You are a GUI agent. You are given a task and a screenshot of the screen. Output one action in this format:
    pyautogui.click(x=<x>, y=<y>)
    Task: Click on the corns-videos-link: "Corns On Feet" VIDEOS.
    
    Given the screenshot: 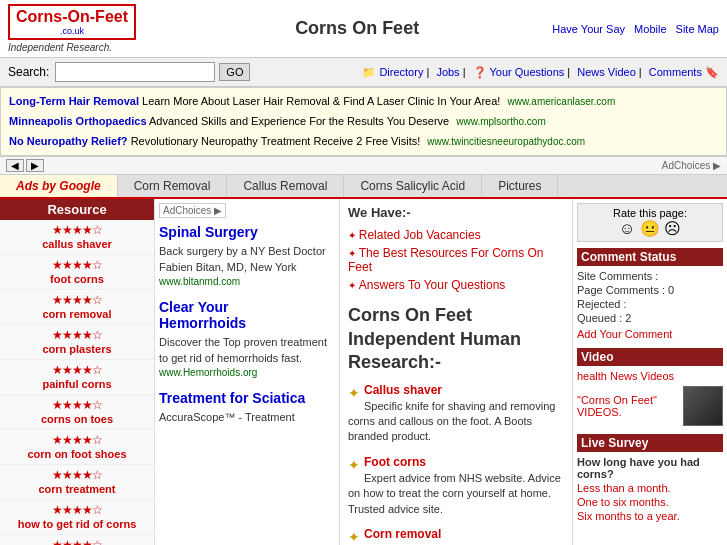 What is the action you would take?
    pyautogui.click(x=628, y=406)
    